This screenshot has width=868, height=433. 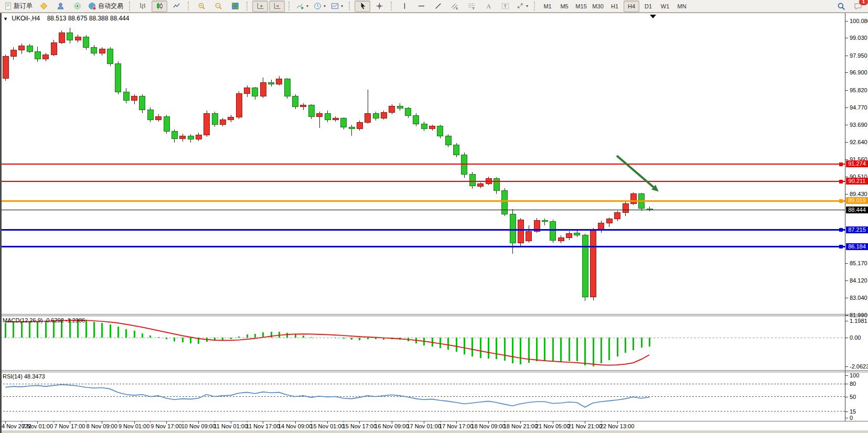 I want to click on text-button: A, so click(x=488, y=6).